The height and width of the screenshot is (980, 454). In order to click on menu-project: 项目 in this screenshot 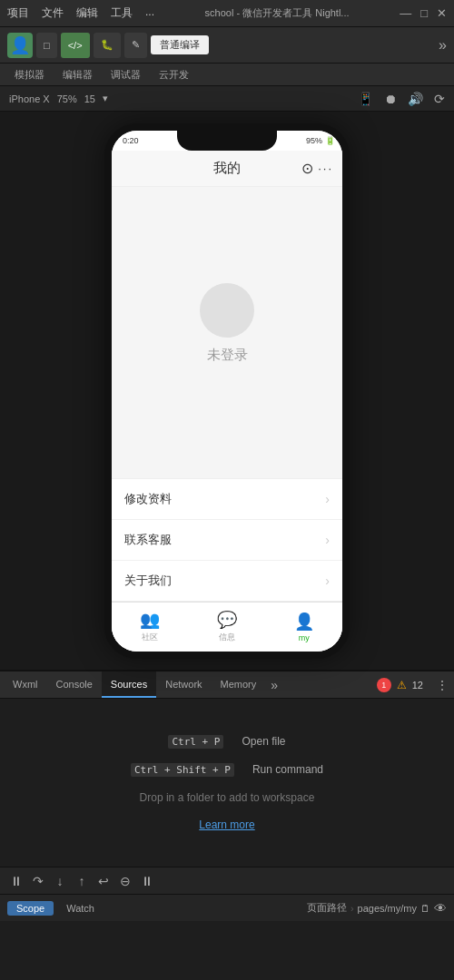, I will do `click(18, 13)`.